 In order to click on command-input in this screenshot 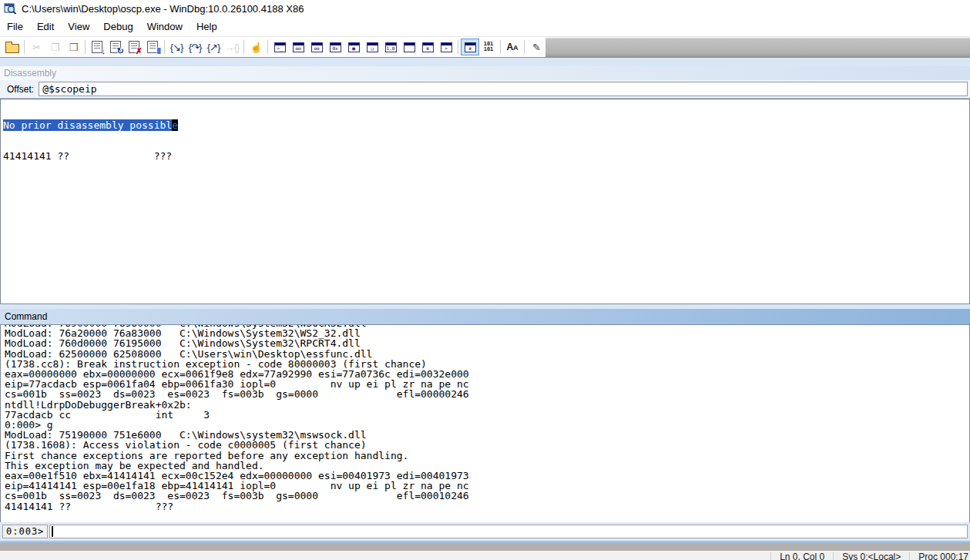, I will do `click(508, 531)`.